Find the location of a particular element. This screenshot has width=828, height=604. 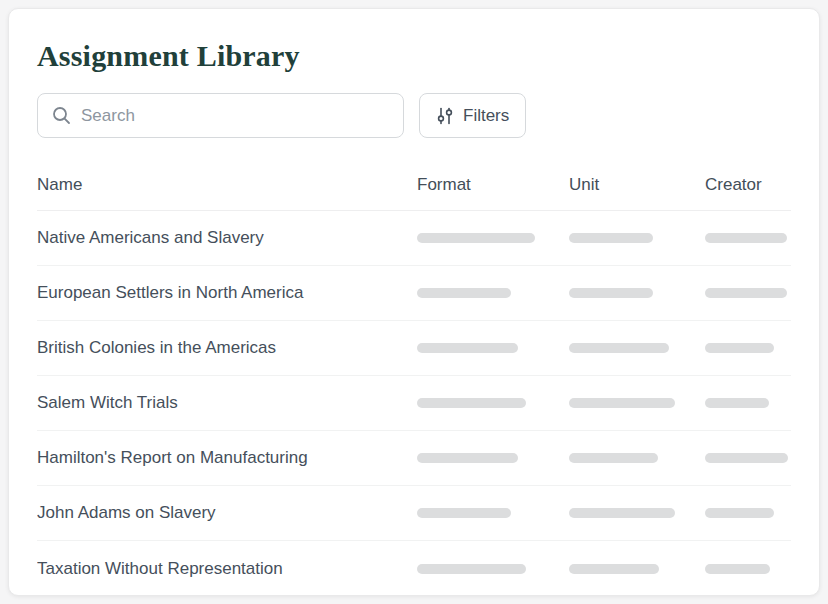

row-name: British Colonies in the Americas is located at coordinates (227, 348).